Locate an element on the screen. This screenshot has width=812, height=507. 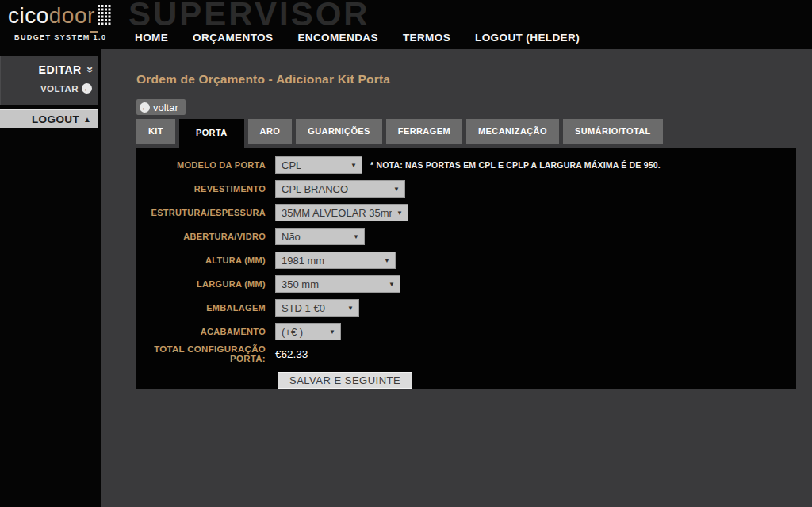
acabamento-value: (+€ ) is located at coordinates (292, 332).